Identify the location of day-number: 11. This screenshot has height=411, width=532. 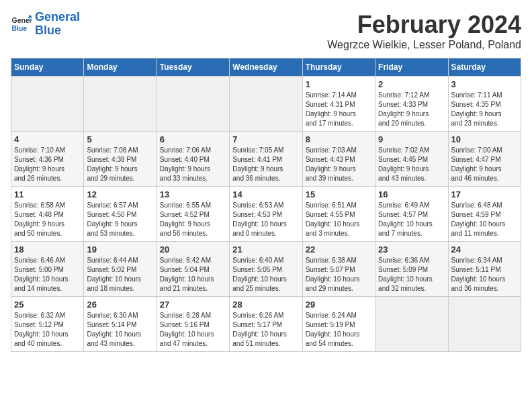
(47, 195).